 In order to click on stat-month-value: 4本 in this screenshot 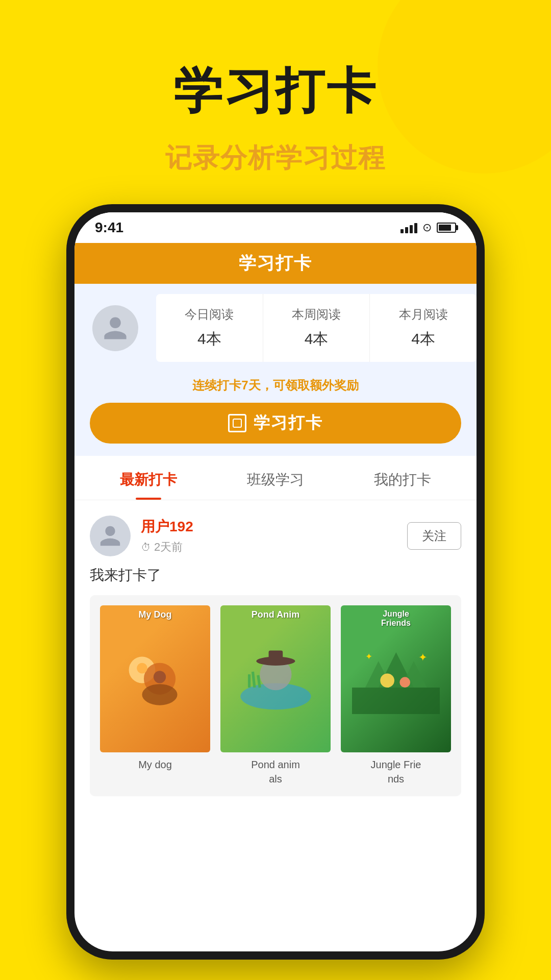, I will do `click(423, 339)`.